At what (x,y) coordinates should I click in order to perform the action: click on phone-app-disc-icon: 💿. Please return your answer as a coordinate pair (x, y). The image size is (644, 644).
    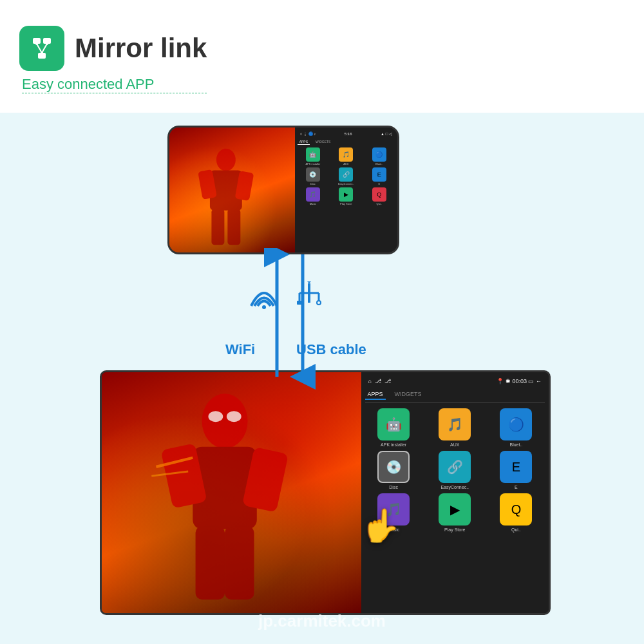
    Looking at the image, I should click on (313, 175).